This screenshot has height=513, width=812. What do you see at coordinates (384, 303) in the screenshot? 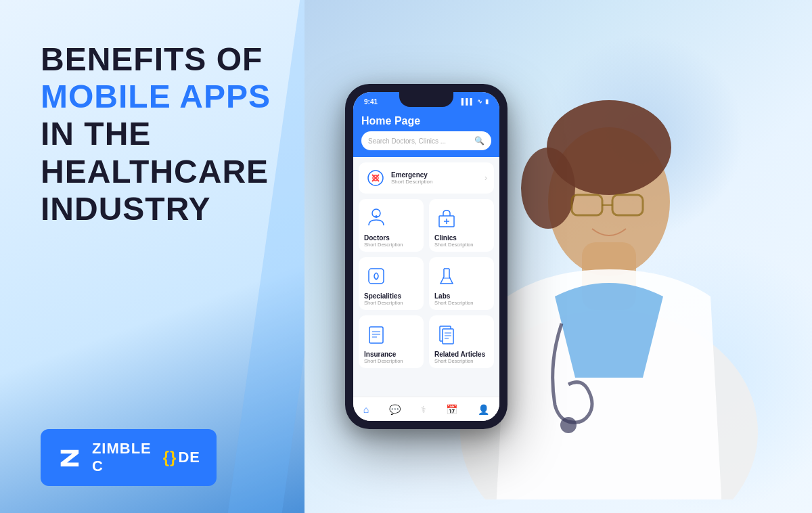
I see `specialities-sub: Short Description` at bounding box center [384, 303].